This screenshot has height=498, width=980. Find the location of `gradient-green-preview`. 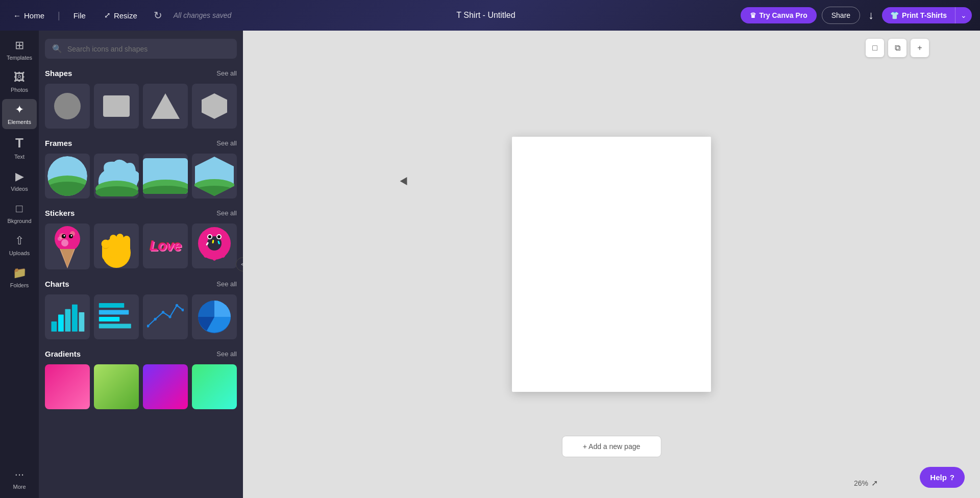

gradient-green-preview is located at coordinates (116, 387).